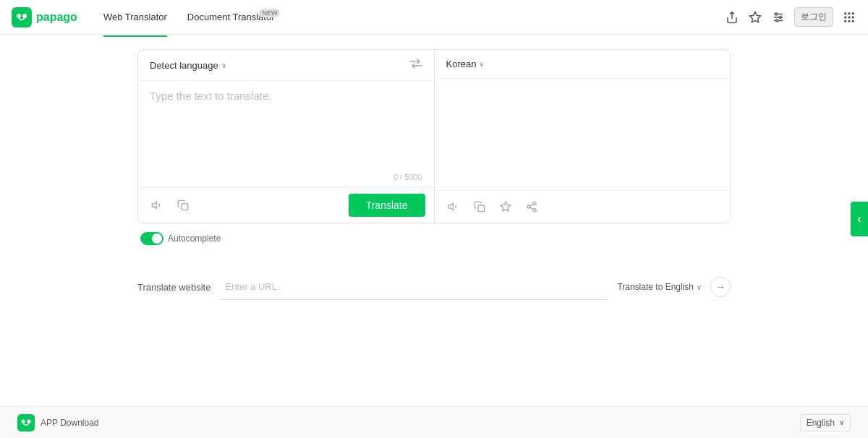 Image resolution: width=868 pixels, height=438 pixels. I want to click on main-nav: Web Translator Document Translator NEW, so click(190, 17).